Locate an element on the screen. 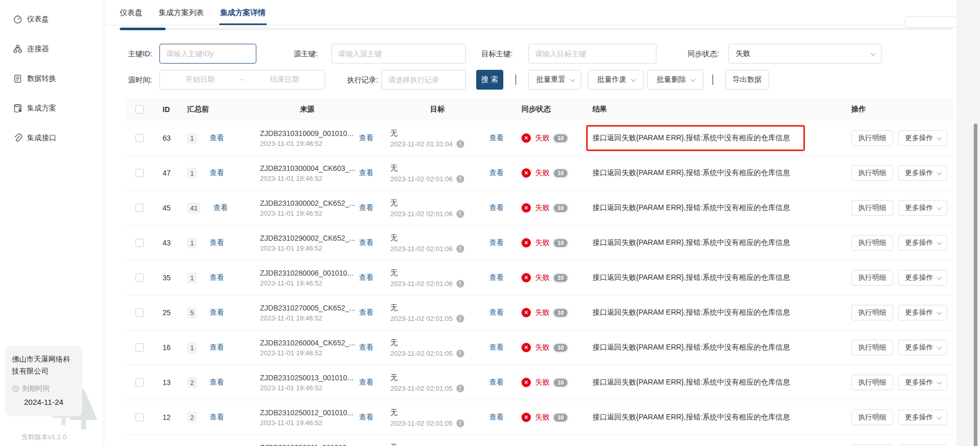 The height and width of the screenshot is (446, 980). sidebar-item: 集成方案 is located at coordinates (52, 108).